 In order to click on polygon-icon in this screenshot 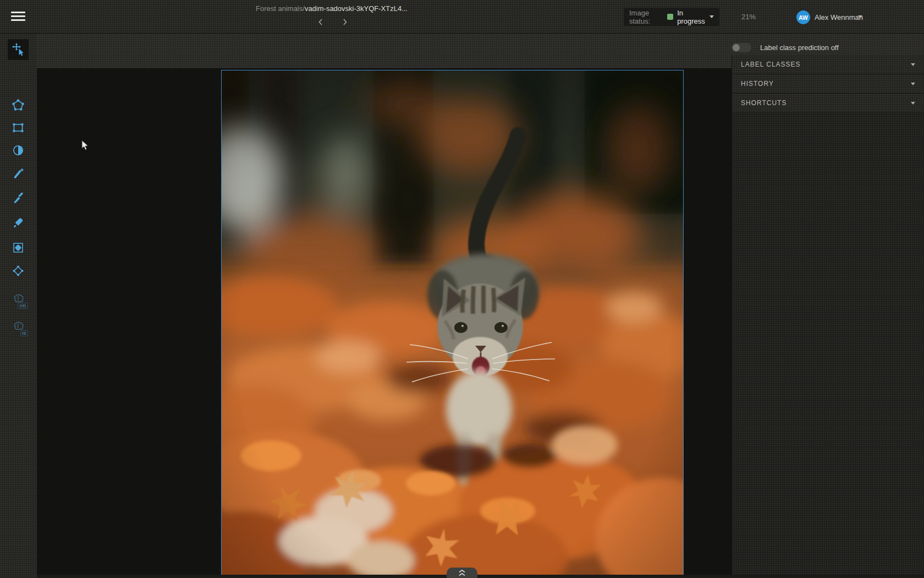, I will do `click(18, 105)`.